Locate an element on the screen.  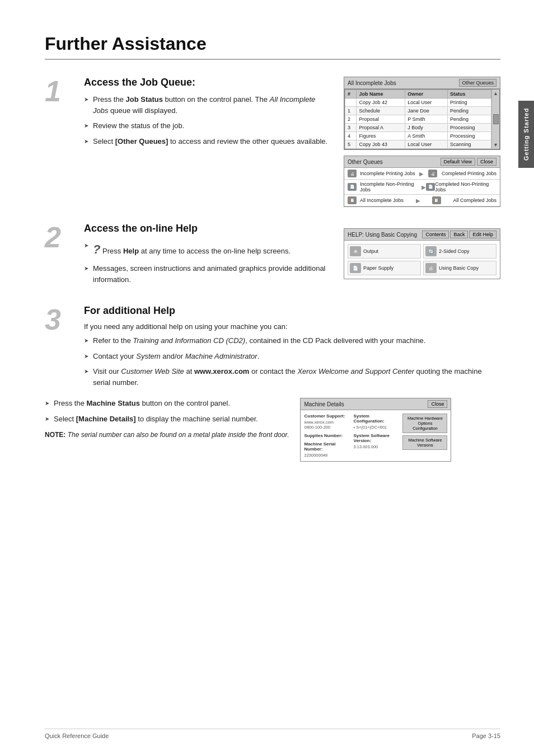
section-1-text: Access the Job Queue: Press the Job Stat… is located at coordinates (208, 114).